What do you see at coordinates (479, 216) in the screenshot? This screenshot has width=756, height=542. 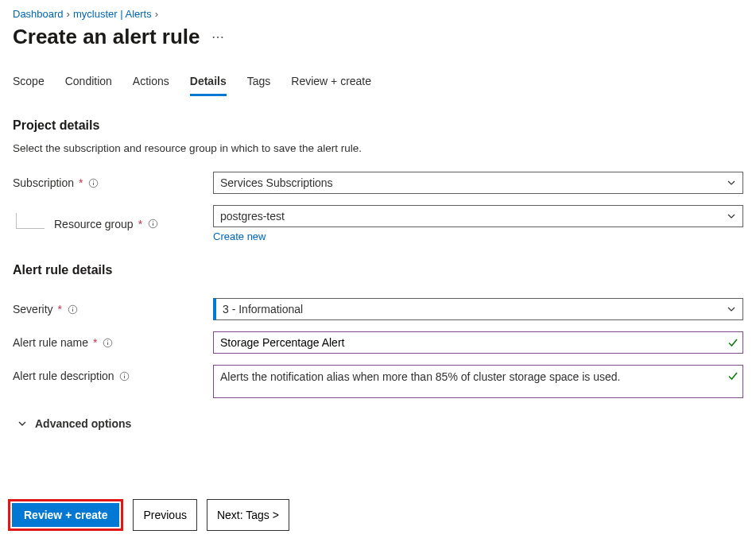 I see `resource-group-dropdown: postgres-test` at bounding box center [479, 216].